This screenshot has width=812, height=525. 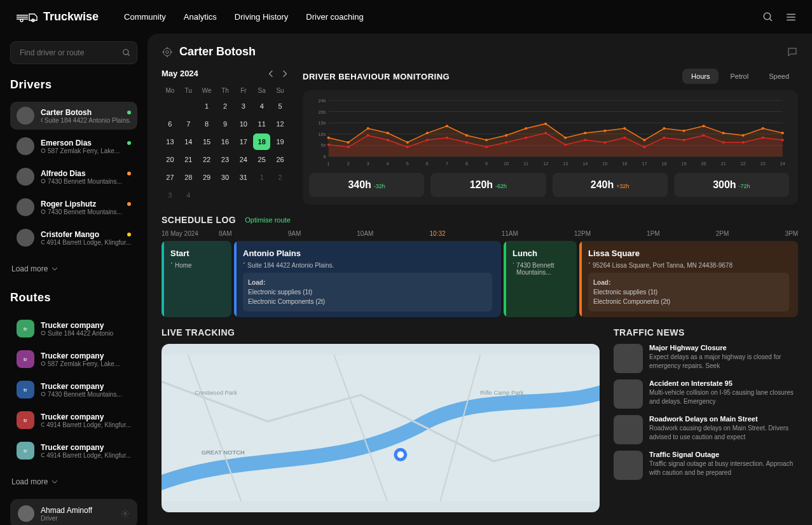 I want to click on block-antonio-plains: Antonio Plains Suite 184 4422 Antonio Pl…, so click(x=368, y=279).